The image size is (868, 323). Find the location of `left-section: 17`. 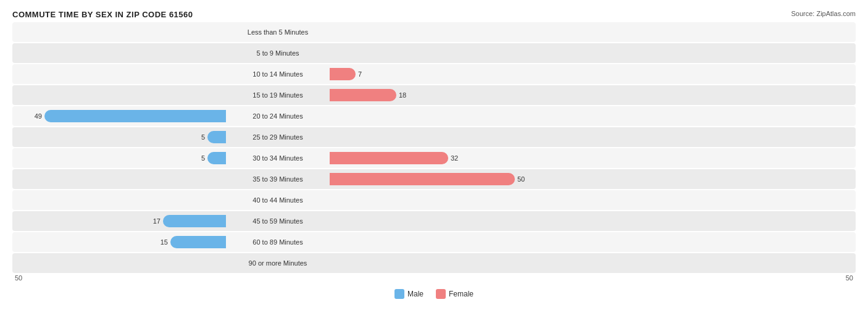

left-section: 17 is located at coordinates (120, 221).